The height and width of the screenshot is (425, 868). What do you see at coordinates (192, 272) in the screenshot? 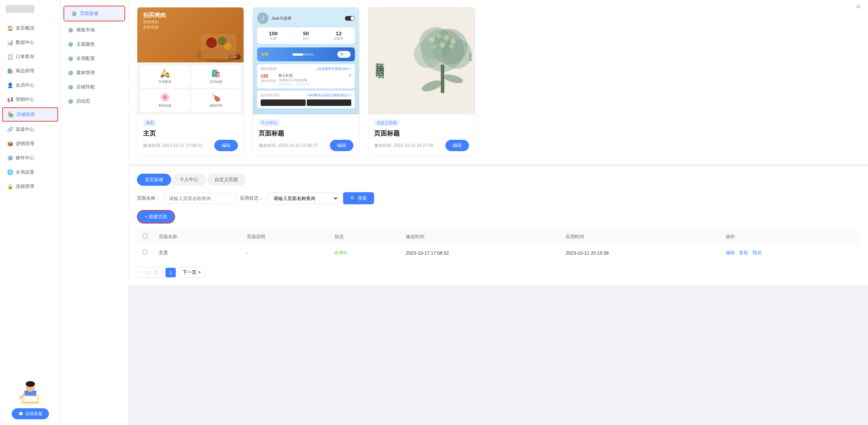
I see `next-page-button: 下一页 >` at bounding box center [192, 272].